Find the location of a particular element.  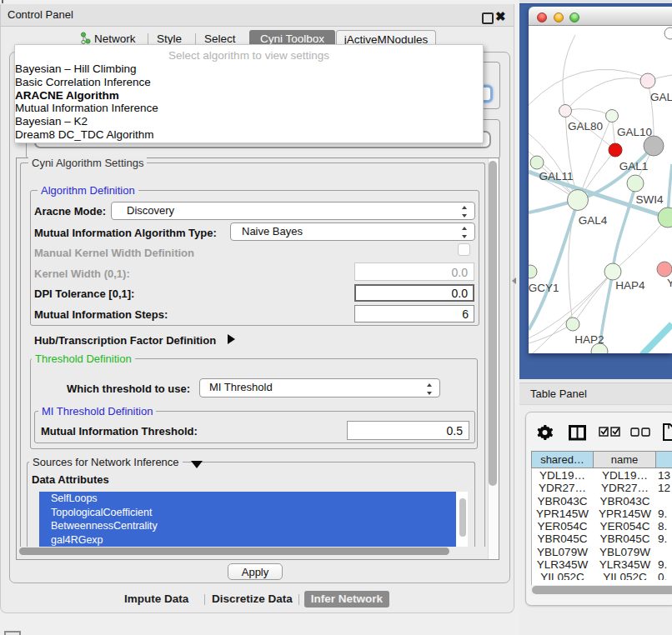

svg-text: HAP4 is located at coordinates (630, 285).